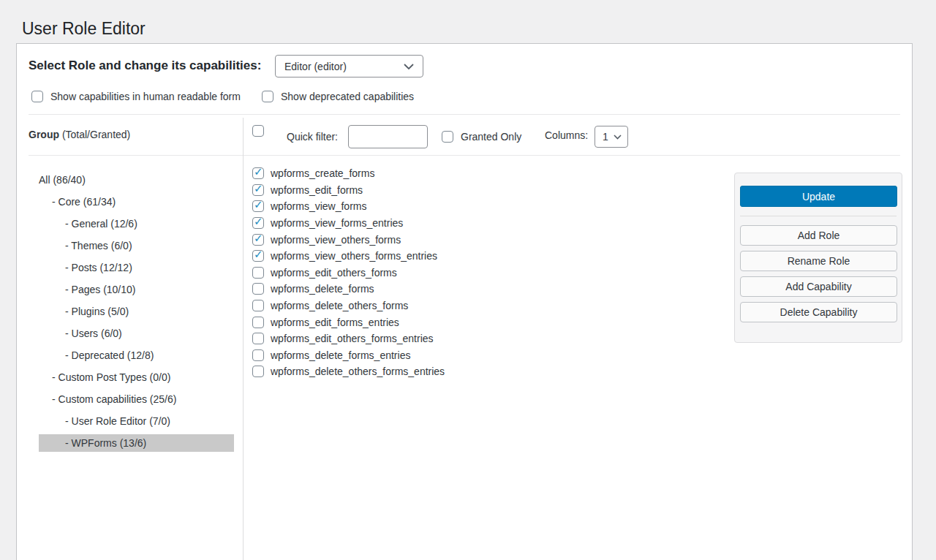  I want to click on capability-row: wpforms_view_others_forms_entries, so click(348, 256).